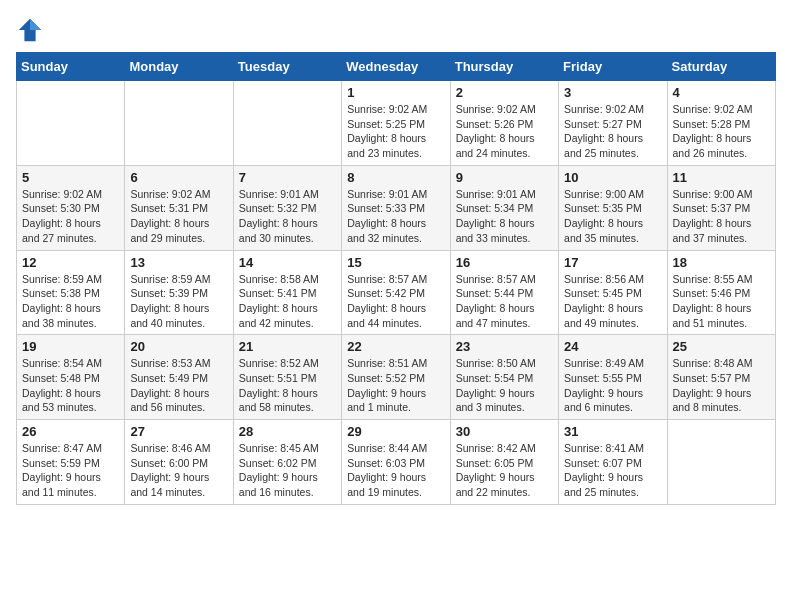 This screenshot has height=612, width=792. What do you see at coordinates (70, 432) in the screenshot?
I see `day-number: 26` at bounding box center [70, 432].